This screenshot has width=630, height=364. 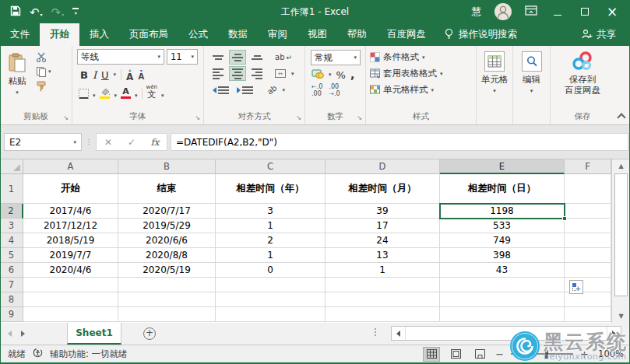 What do you see at coordinates (271, 255) in the screenshot?
I see `cell-c5: 1` at bounding box center [271, 255].